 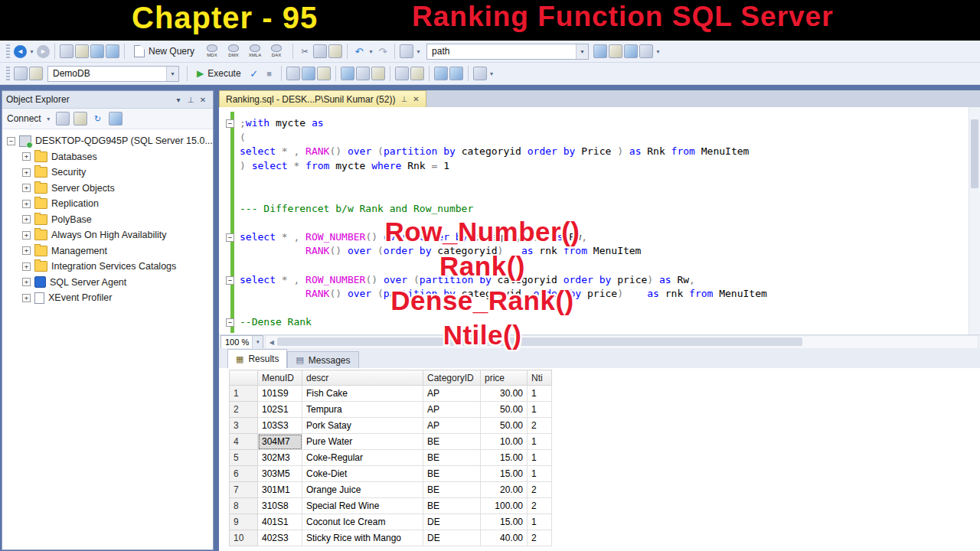 I want to click on copy-icon, so click(x=320, y=51).